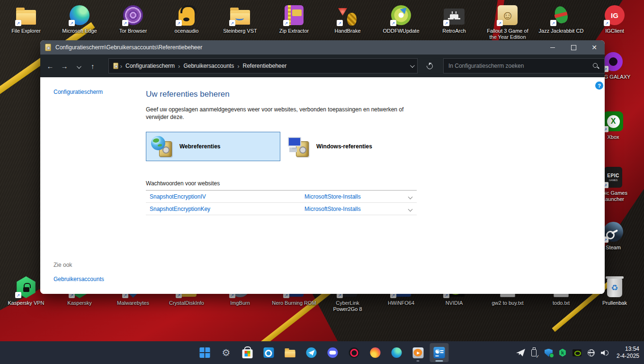 The width and height of the screenshot is (644, 364). I want to click on desktop-icon-label: HWiNFO64, so click(401, 303).